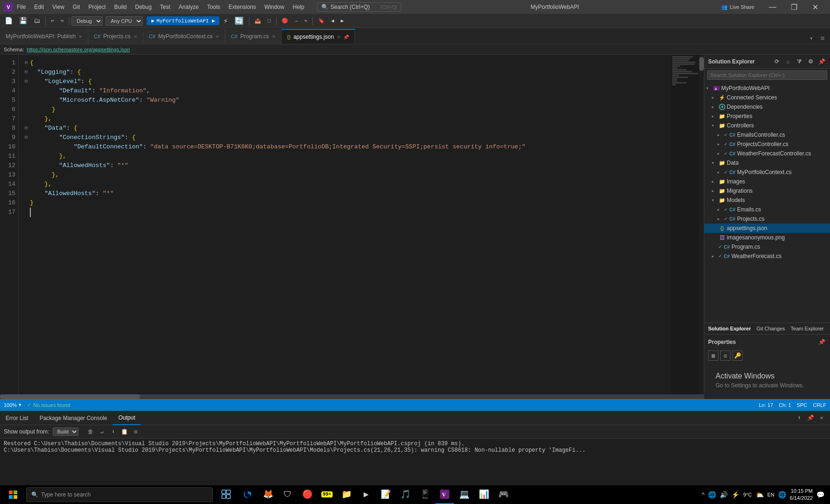  Describe the element at coordinates (767, 210) in the screenshot. I see `se-item-emails: ▸ ✓ C# Emails.cs` at that location.